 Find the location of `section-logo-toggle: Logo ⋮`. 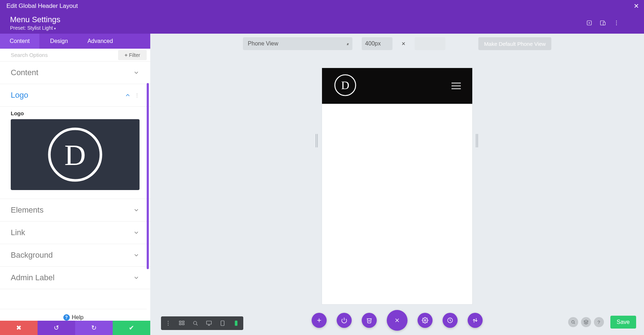

section-logo-toggle: Logo ⋮ is located at coordinates (75, 95).